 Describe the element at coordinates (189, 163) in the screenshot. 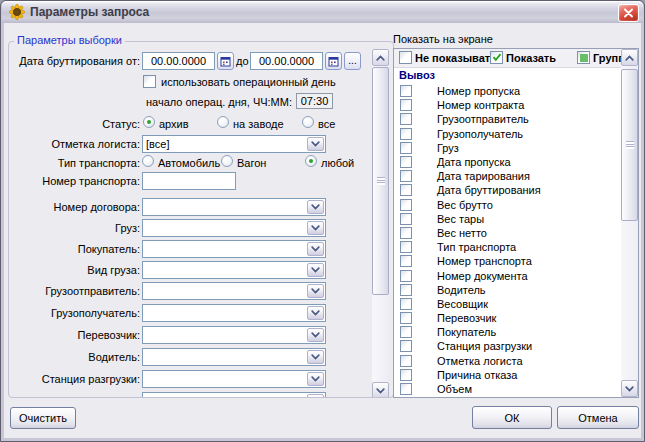

I see `transport-type-auto-label: Автомобиль` at that location.